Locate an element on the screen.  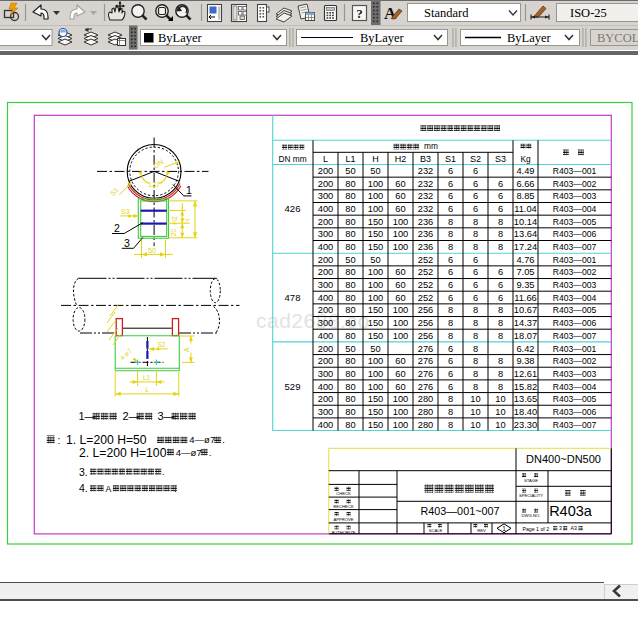
svg-text: 10.14 is located at coordinates (526, 222).